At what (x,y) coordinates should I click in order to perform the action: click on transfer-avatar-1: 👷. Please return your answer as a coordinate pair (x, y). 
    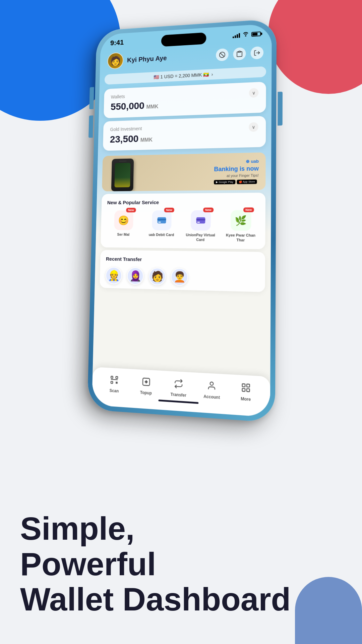
    Looking at the image, I should click on (114, 275).